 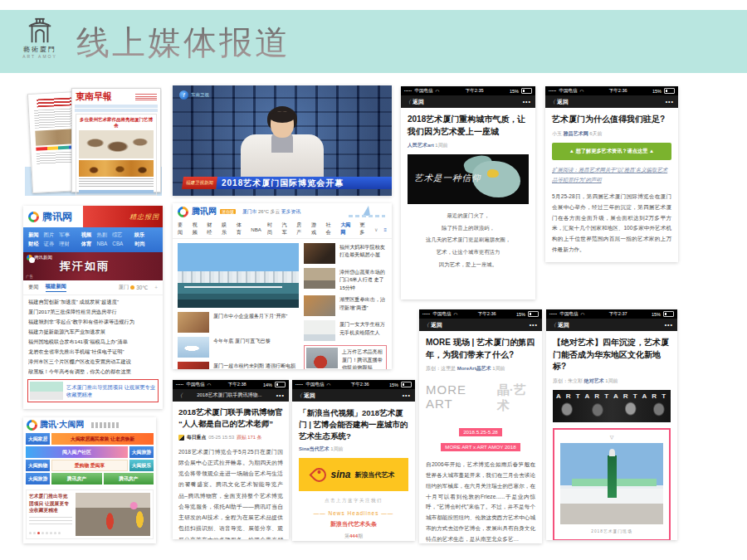 I want to click on news-list-item: 龙岩在全省率先推出手机端“社保电子证明”, so click(x=93, y=352).